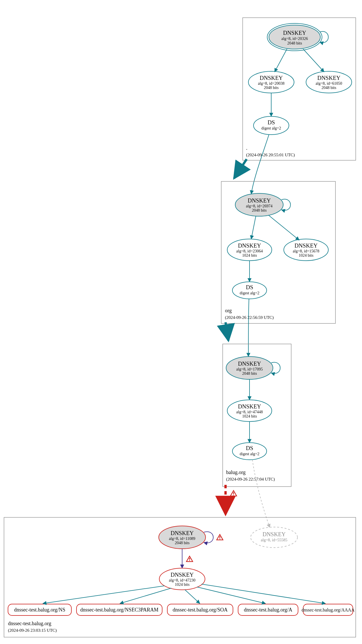 This screenshot has height=644, width=362. Describe the element at coordinates (295, 39) in the screenshot. I see `svg-text: alg=8, id=20326` at that location.